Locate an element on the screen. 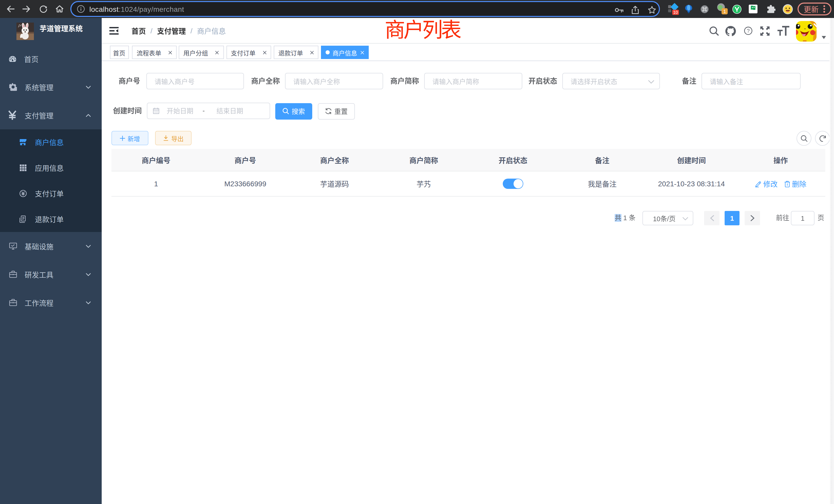 This screenshot has height=504, width=834. svg-text: 1 is located at coordinates (724, 12).